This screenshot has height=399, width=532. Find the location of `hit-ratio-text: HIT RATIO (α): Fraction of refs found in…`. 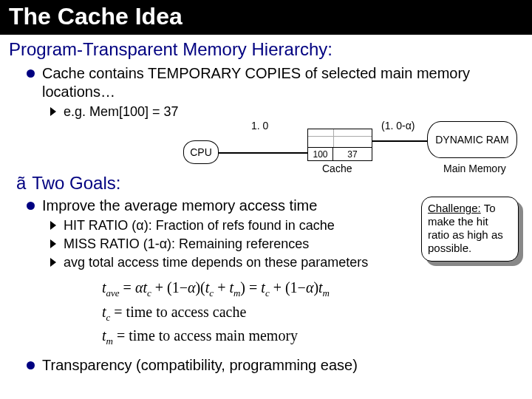

hit-ratio-text: HIT RATIO (α): Fraction of refs found in… is located at coordinates (200, 226).